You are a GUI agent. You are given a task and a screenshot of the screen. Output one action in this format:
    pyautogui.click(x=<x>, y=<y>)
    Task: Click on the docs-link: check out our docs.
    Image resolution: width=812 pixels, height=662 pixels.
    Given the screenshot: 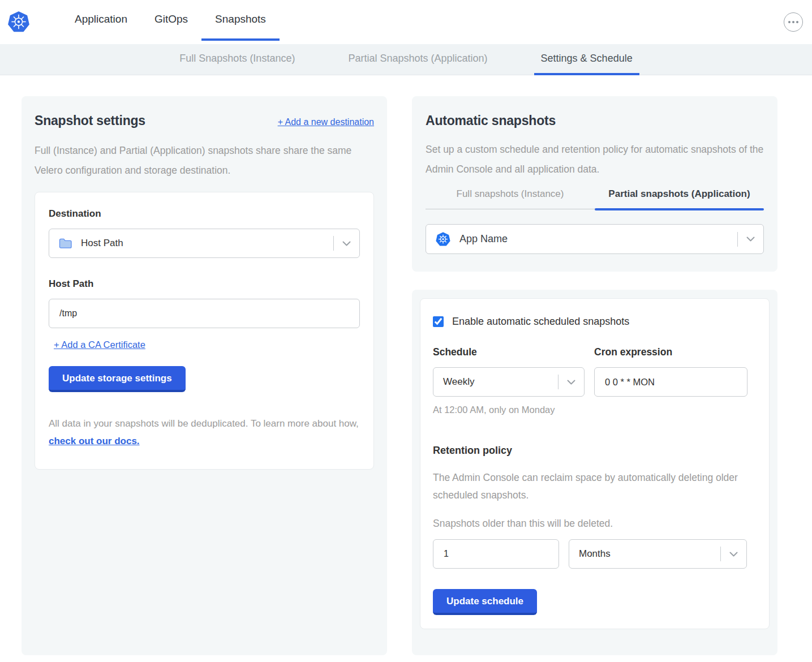 What is the action you would take?
    pyautogui.click(x=94, y=441)
    